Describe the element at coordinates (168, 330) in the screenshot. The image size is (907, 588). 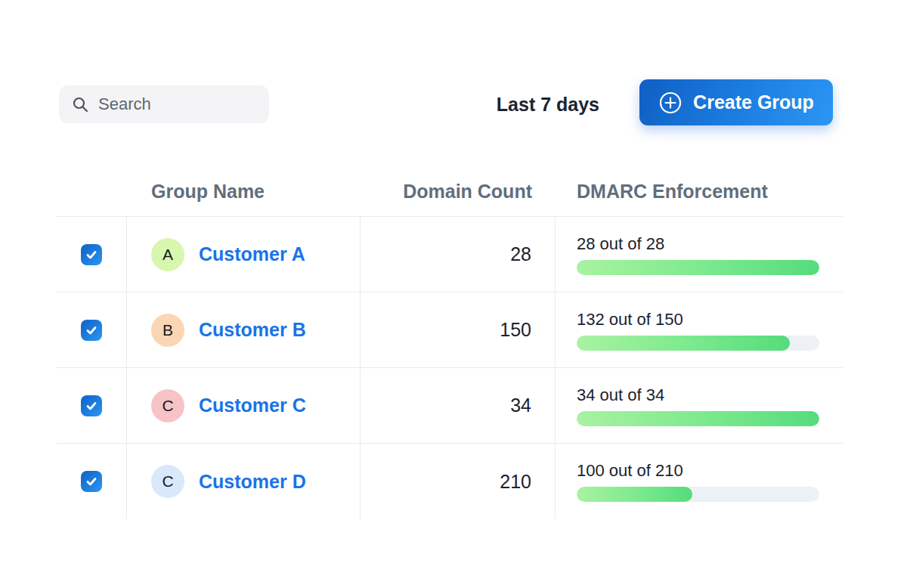
I see `avatar: B` at that location.